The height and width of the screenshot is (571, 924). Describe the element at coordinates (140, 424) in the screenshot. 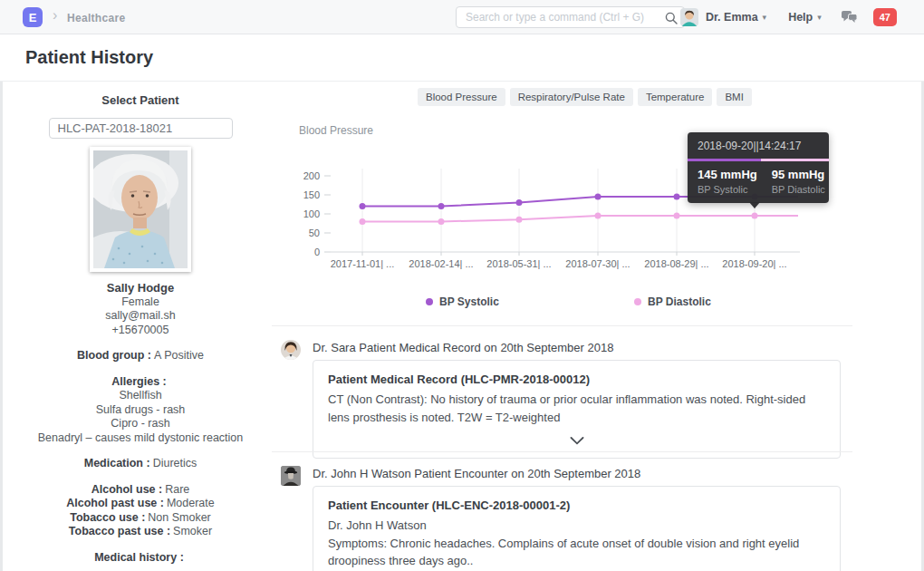

I see `allergy-item: Cipro - rash` at that location.